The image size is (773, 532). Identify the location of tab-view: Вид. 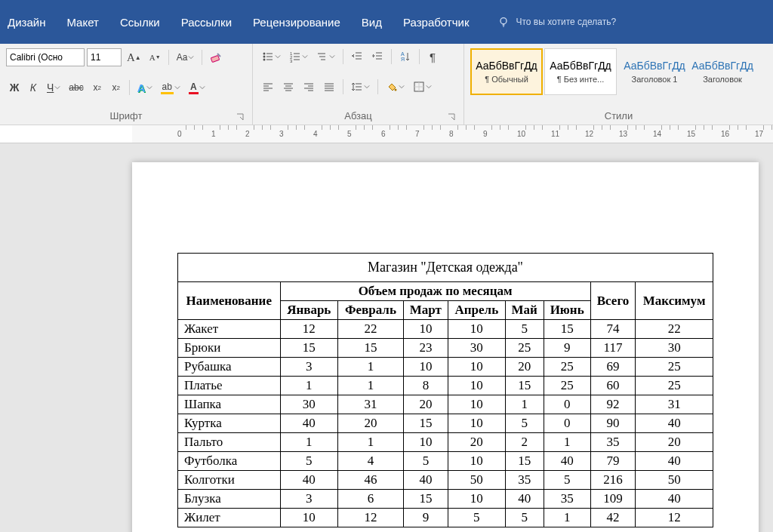
(371, 23).